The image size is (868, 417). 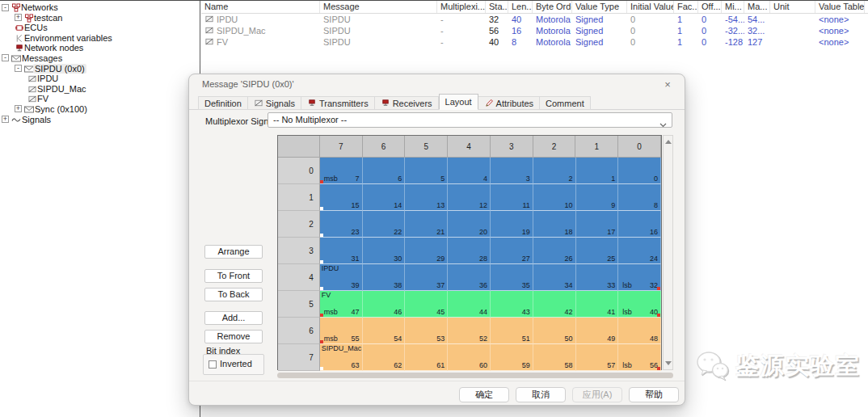 What do you see at coordinates (338, 103) in the screenshot?
I see `tab-transmitters: Transmitters` at bounding box center [338, 103].